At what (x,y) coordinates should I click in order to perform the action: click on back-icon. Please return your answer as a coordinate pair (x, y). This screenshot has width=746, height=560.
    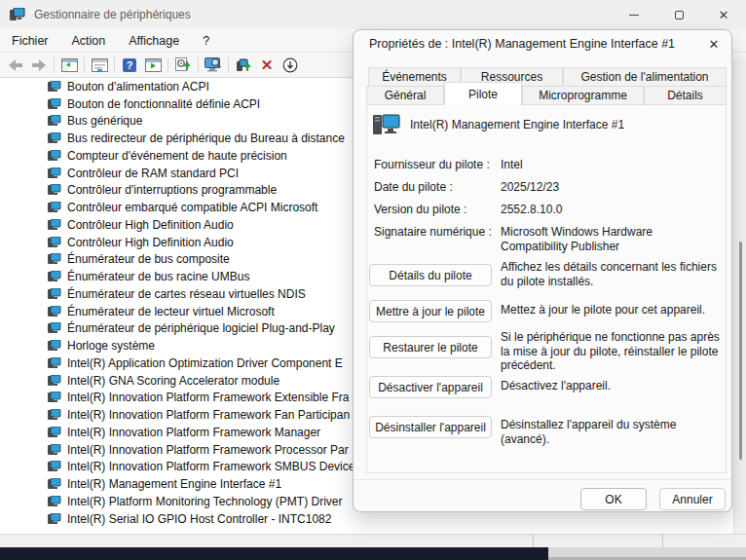
    Looking at the image, I should click on (16, 65).